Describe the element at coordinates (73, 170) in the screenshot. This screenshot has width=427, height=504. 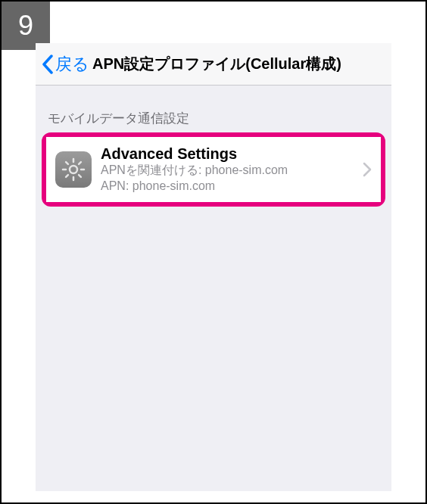
I see `settings-icon` at that location.